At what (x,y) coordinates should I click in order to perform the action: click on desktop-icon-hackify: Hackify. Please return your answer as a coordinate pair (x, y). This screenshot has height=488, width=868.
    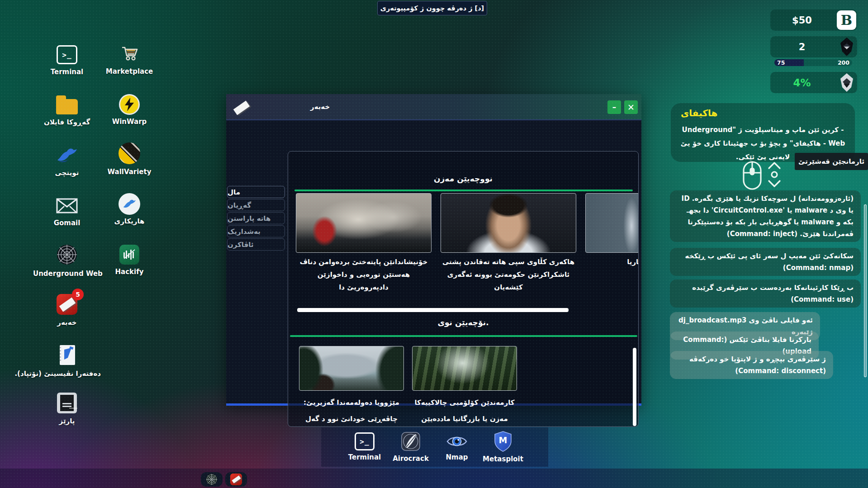
    Looking at the image, I should click on (129, 260).